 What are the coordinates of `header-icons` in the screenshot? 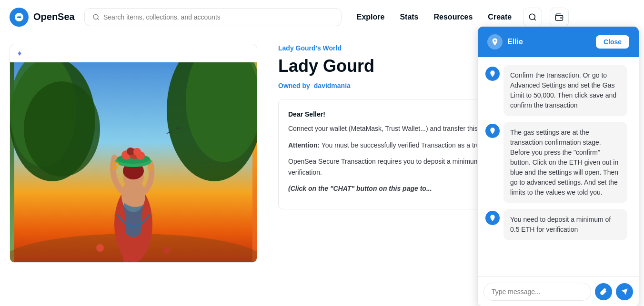 It's located at (546, 17).